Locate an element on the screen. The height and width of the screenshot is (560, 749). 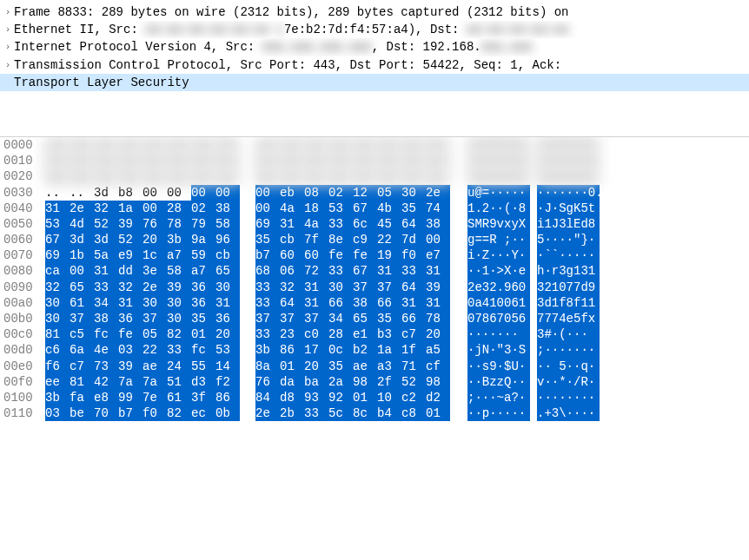
hex-byte: 32 is located at coordinates (57, 287).